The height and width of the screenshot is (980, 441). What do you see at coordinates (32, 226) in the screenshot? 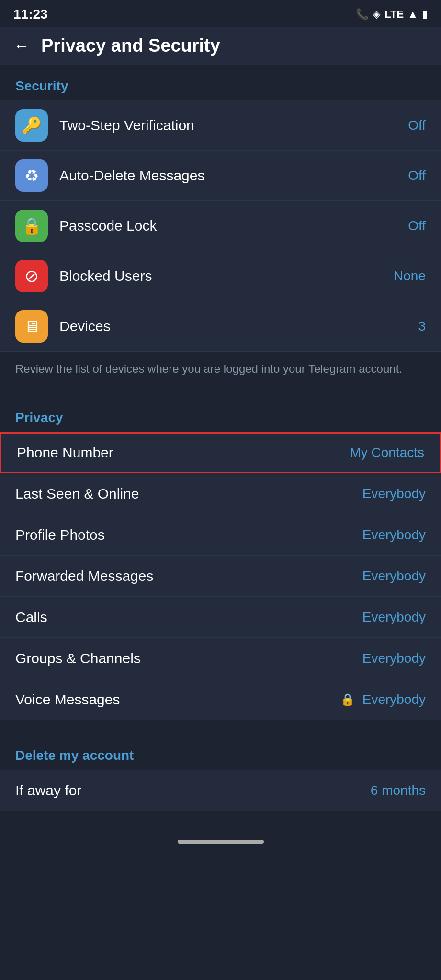
I see `passcode-icon: 🔒` at bounding box center [32, 226].